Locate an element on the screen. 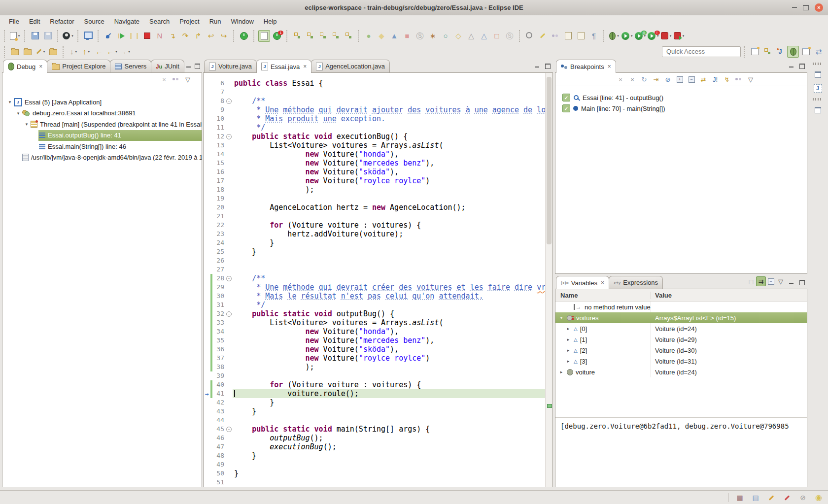 Image resolution: width=828 pixels, height=504 pixels. code-text: public static void main(String[] args) { is located at coordinates (389, 429).